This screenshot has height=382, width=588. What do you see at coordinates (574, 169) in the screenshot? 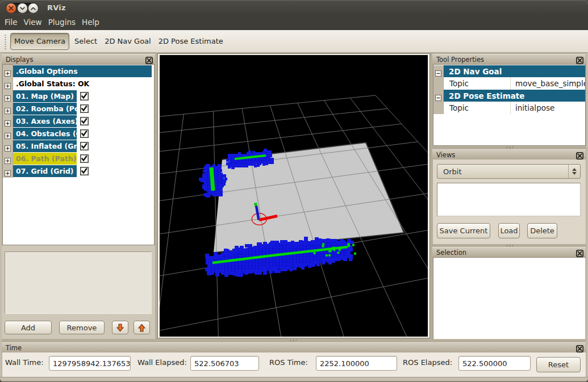
I see `spinner-up-icon` at bounding box center [574, 169].